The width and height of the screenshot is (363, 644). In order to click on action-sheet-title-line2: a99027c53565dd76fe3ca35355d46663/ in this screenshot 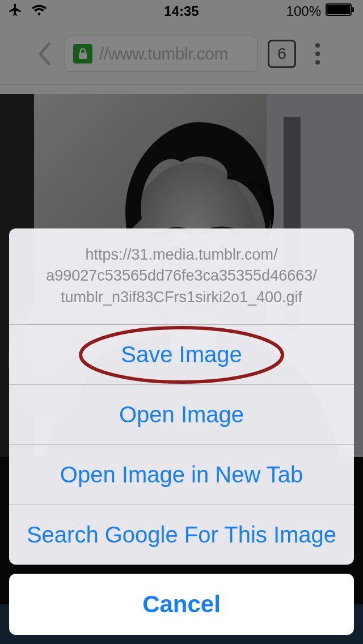, I will do `click(182, 276)`.